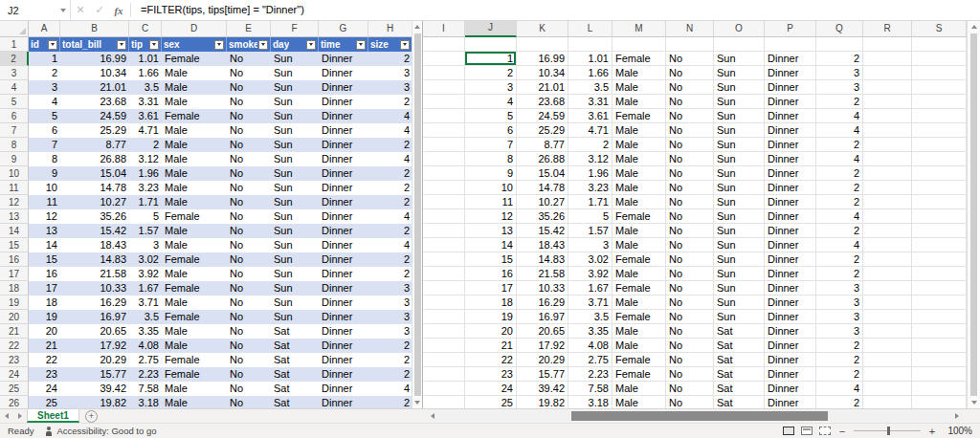 Image resolution: width=980 pixels, height=438 pixels. I want to click on row-header-24: 24, so click(14, 375).